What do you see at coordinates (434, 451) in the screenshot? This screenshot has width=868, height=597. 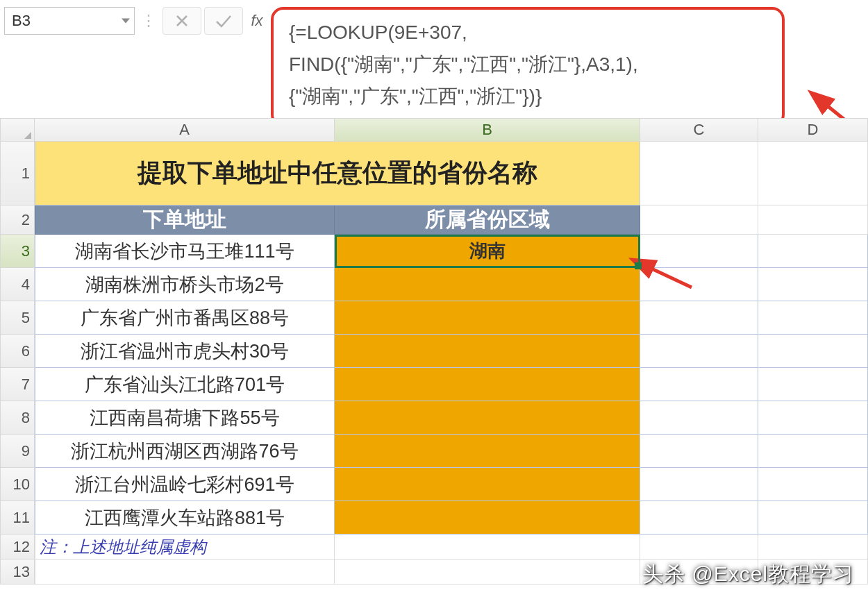 I see `table-row: 9 浙江杭州西湖区西湖路76号` at bounding box center [434, 451].